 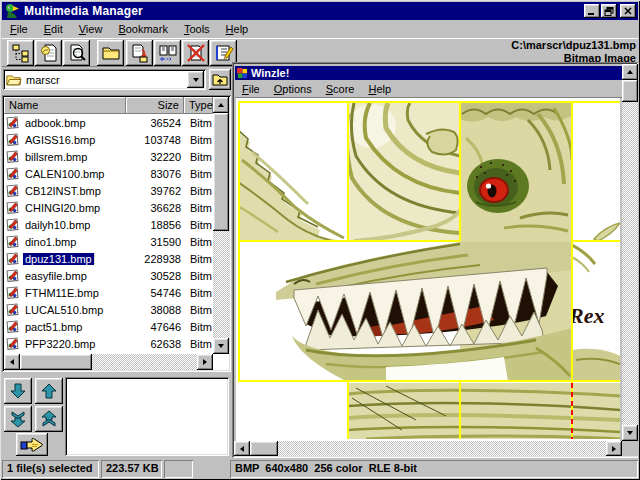 What do you see at coordinates (196, 53) in the screenshot?
I see `delete-item-button` at bounding box center [196, 53].